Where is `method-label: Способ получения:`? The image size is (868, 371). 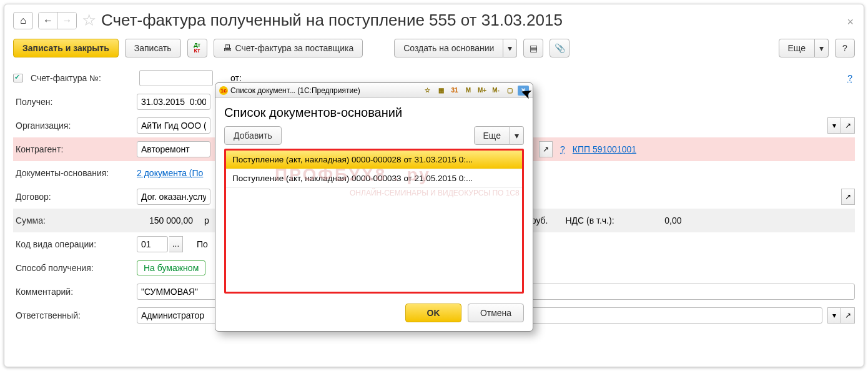 method-label: Способ получения: is located at coordinates (72, 268).